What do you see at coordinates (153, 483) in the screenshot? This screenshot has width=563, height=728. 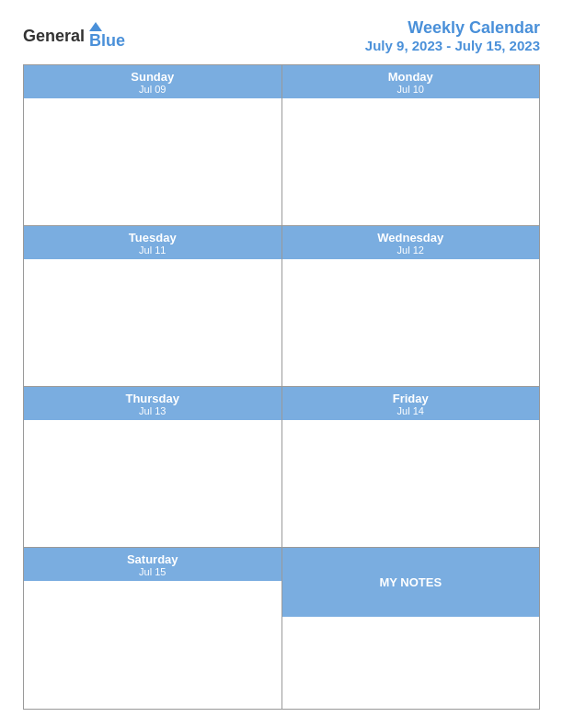 I see `thursday-content` at bounding box center [153, 483].